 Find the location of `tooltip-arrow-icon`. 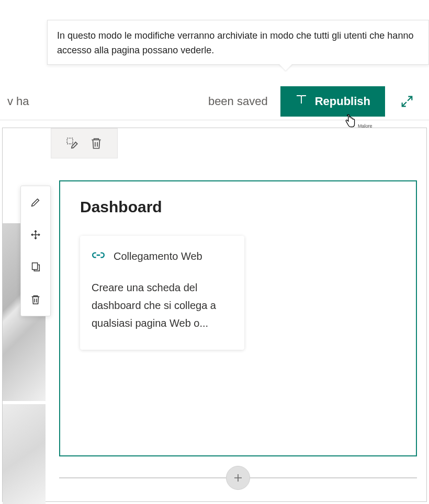

tooltip-arrow-icon is located at coordinates (286, 67).